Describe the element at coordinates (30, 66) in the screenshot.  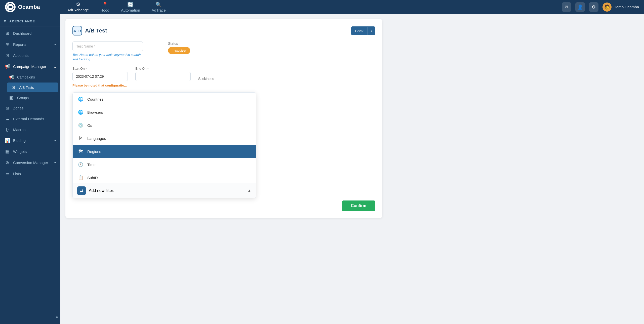
I see `sidebar-item-campaign-manager: 📢 Campaign Manager ▴` at that location.